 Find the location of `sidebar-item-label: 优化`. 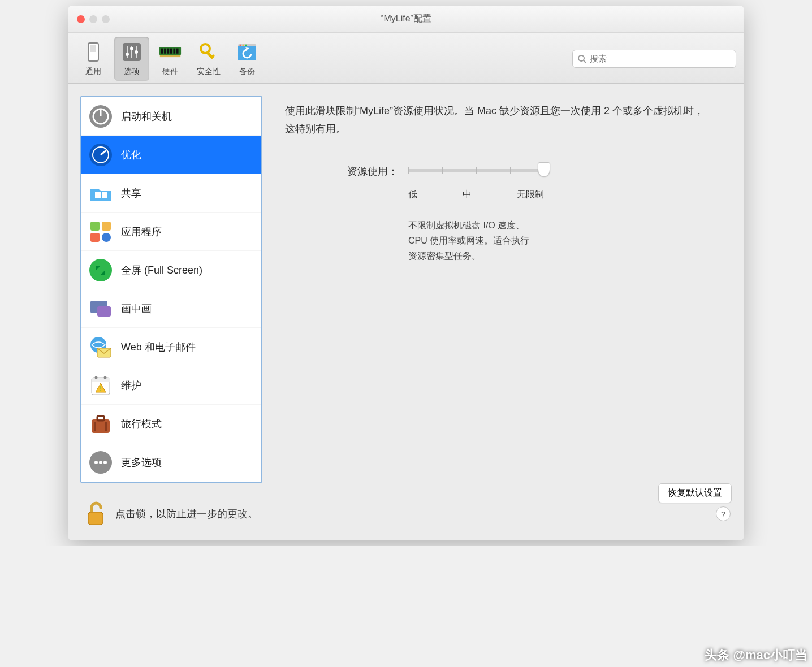

sidebar-item-label: 优化 is located at coordinates (131, 155).